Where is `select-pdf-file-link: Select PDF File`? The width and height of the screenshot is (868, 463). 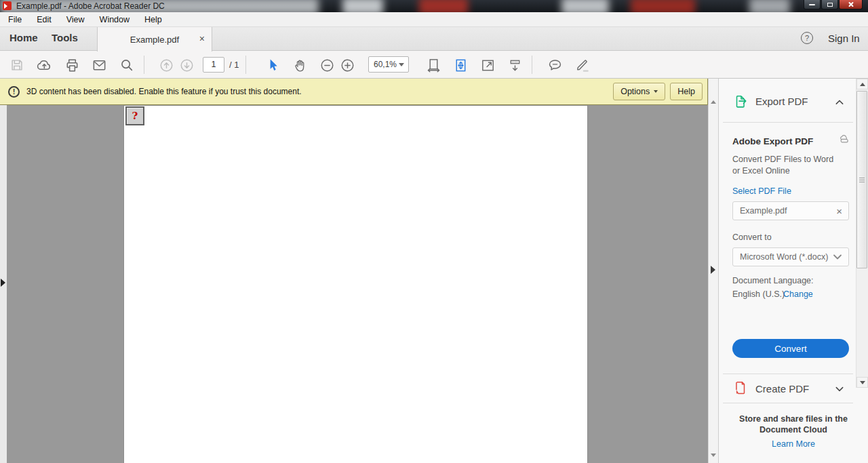 select-pdf-file-link: Select PDF File is located at coordinates (762, 191).